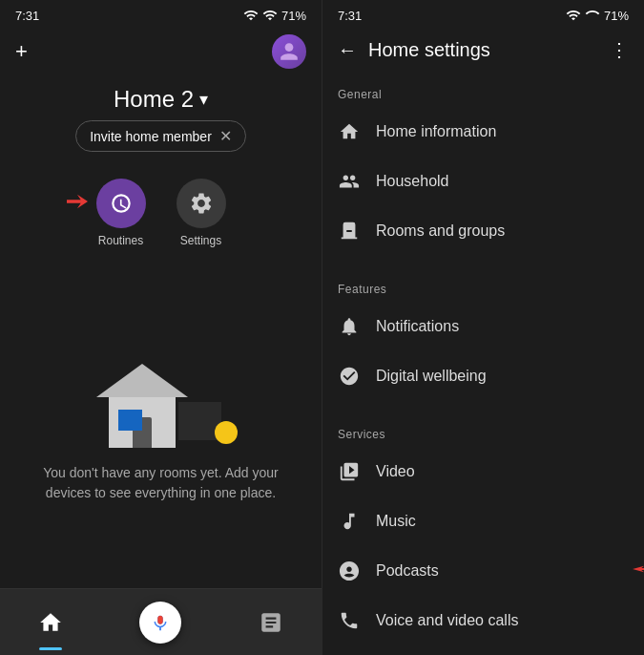 The width and height of the screenshot is (644, 655). I want to click on routines-label: Routines, so click(120, 241).